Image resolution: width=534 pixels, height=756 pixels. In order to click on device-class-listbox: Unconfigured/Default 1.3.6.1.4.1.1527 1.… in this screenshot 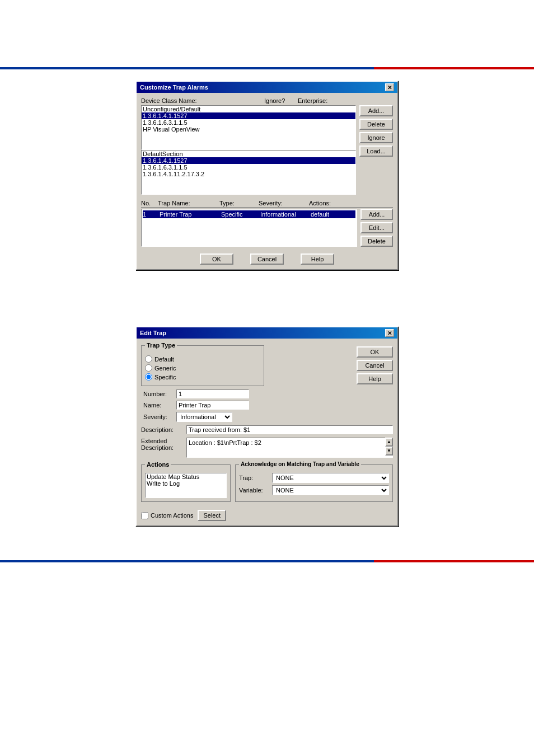, I will do `click(249, 128)`.